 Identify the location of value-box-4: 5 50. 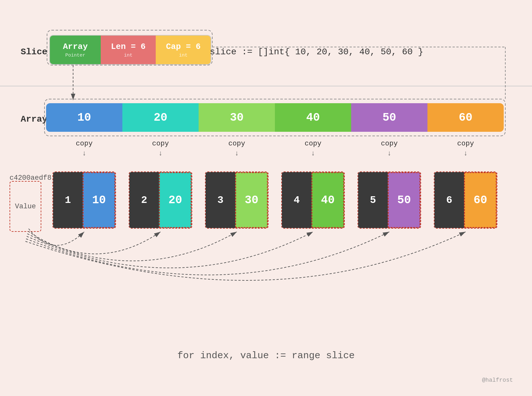
(389, 200).